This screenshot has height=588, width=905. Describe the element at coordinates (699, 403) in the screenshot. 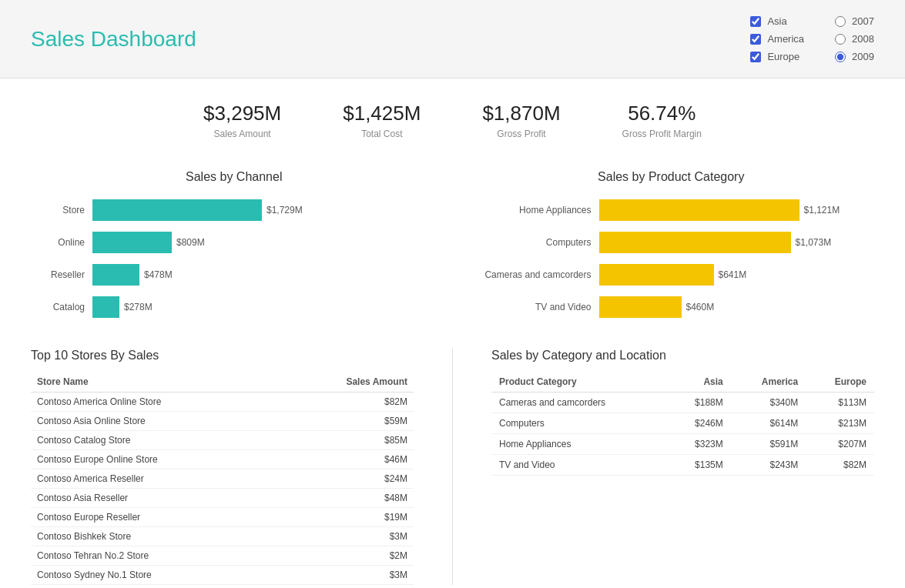

I see `asia-cell: $188M` at that location.